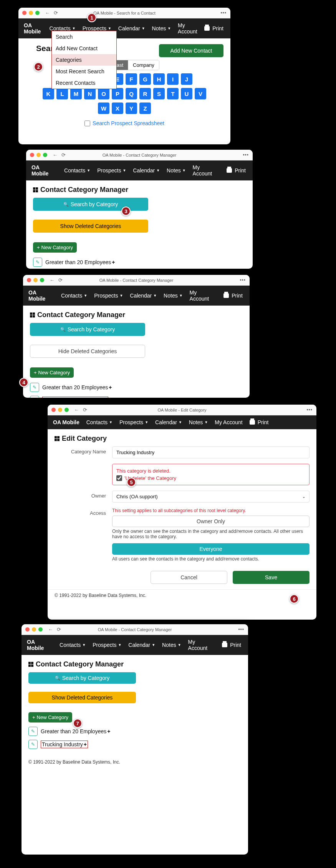 This screenshot has width=336, height=868. I want to click on letter-g: G, so click(145, 79).